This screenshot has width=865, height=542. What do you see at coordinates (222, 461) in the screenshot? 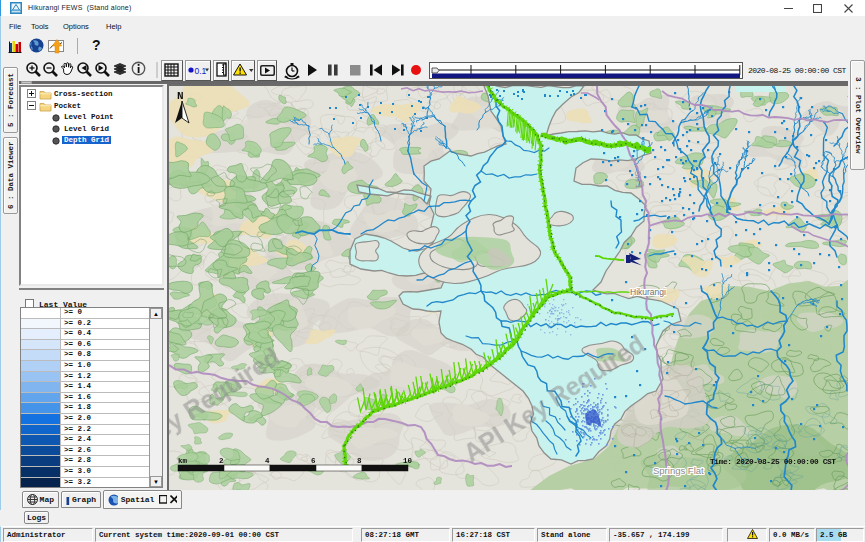
I see `svg-text: 2` at bounding box center [222, 461].